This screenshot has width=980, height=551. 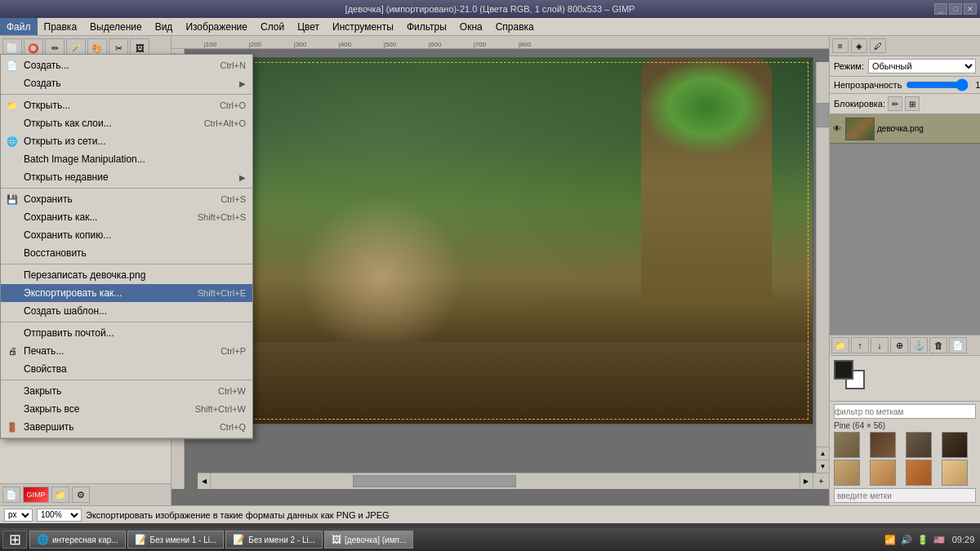 What do you see at coordinates (941, 9) in the screenshot?
I see `minimize-button: _` at bounding box center [941, 9].